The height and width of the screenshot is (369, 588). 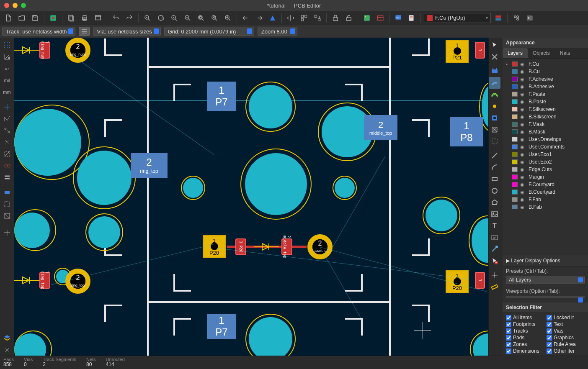 What do you see at coordinates (545, 124) in the screenshot?
I see `layer-row-f-mask: ◉ F.Mask` at bounding box center [545, 124].